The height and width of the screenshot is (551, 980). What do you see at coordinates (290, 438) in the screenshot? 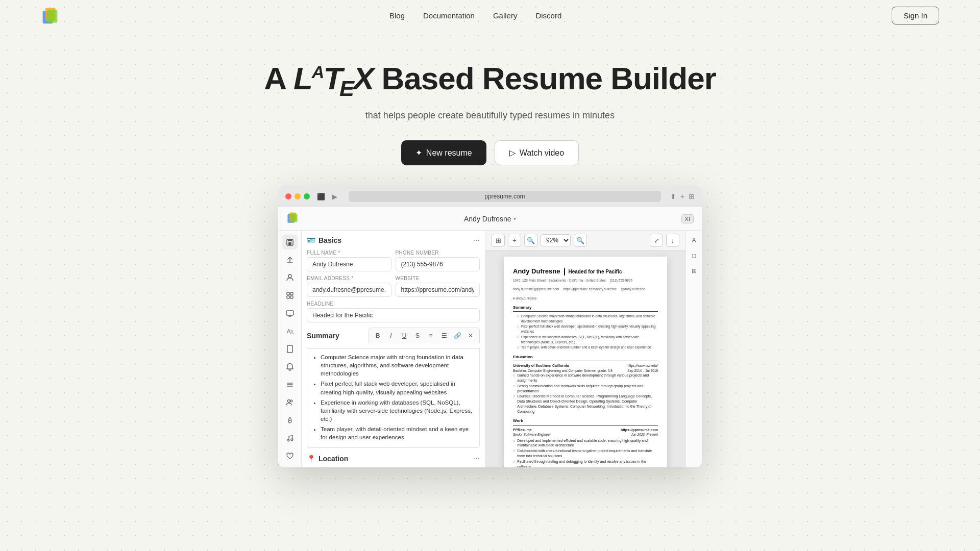
I see `sidebar-item-music` at bounding box center [290, 438].